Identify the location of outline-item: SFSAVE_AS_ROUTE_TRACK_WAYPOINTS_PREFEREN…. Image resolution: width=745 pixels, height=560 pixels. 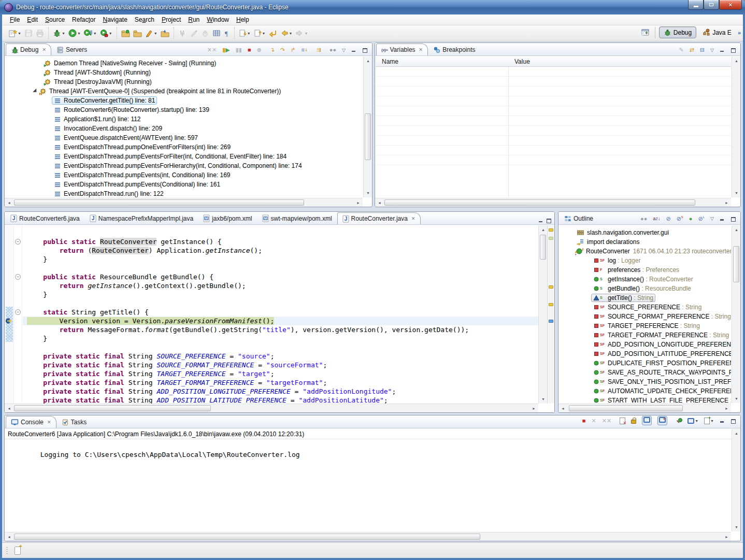
(645, 372).